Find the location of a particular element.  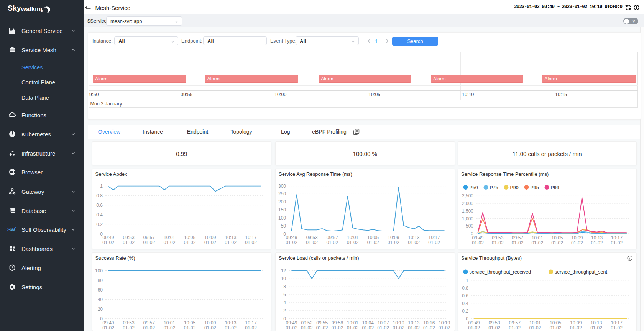

svg-text: 250 is located at coordinates (282, 194).